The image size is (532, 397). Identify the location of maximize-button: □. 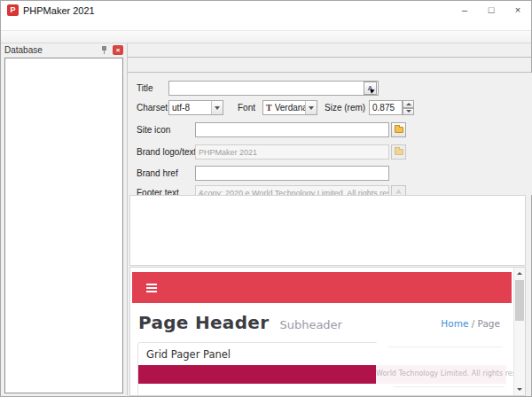
(491, 11).